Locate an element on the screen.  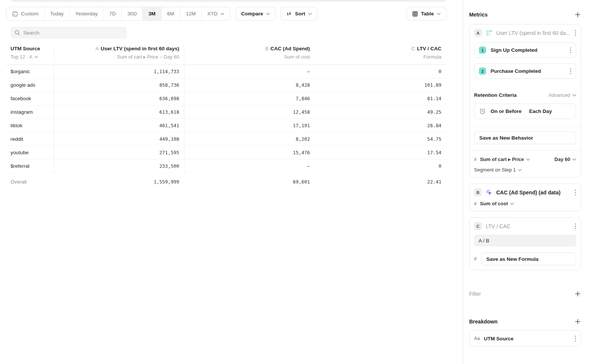
range-label: 3M is located at coordinates (152, 14).